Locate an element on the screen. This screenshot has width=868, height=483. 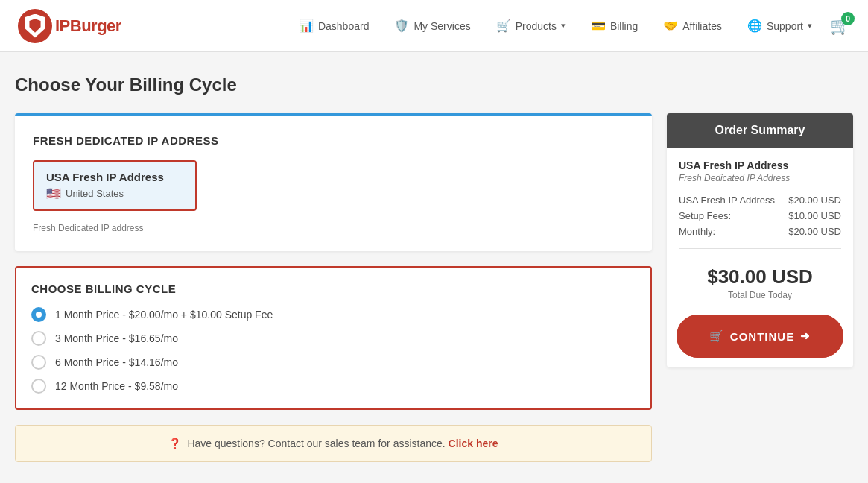
logo-text: IPBurger is located at coordinates (88, 26).